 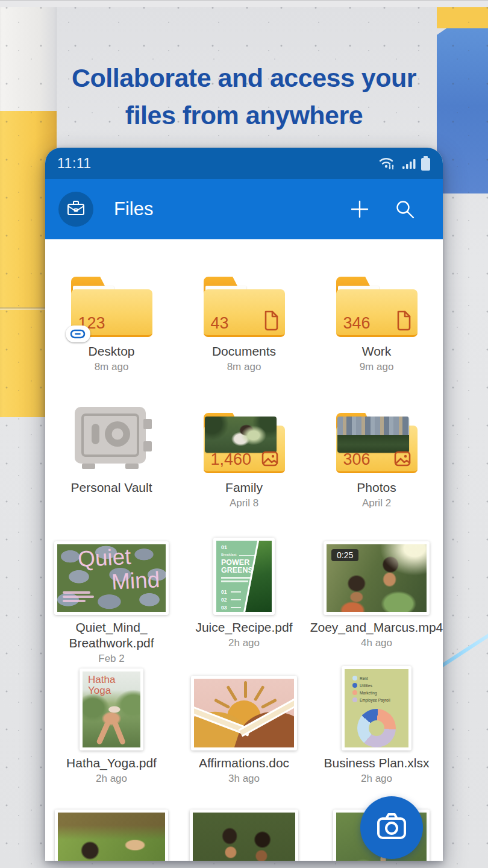 What do you see at coordinates (377, 627) in the screenshot?
I see `file-name: Zoey_and_Marcus.mp4` at bounding box center [377, 627].